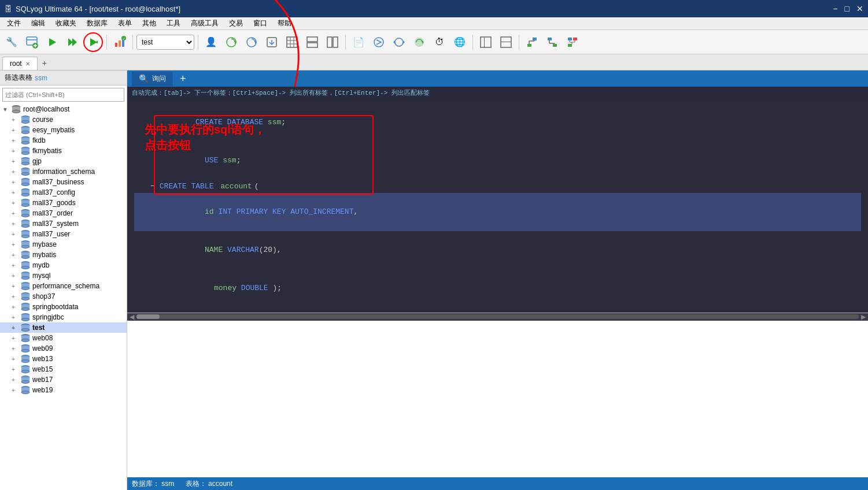 This screenshot has width=868, height=490. What do you see at coordinates (312, 42) in the screenshot?
I see `toolbar-grid2-btn` at bounding box center [312, 42].